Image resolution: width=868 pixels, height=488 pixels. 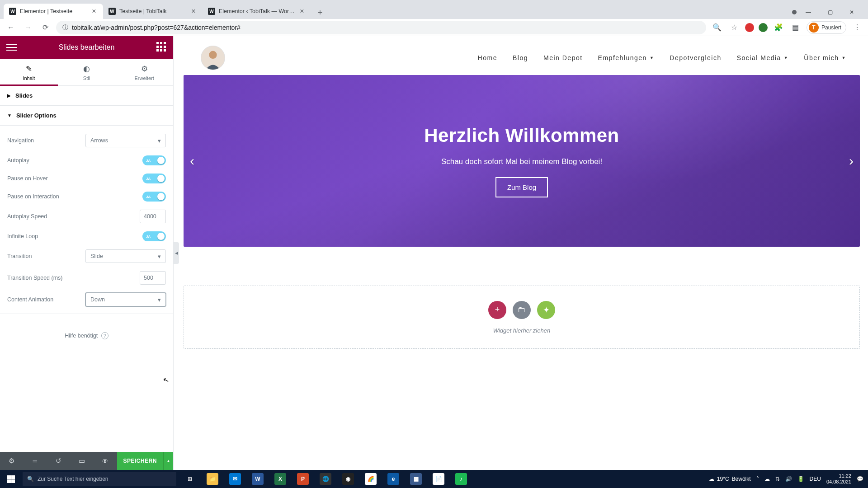 What do you see at coordinates (695, 58) in the screenshot?
I see `nav-depotvergleich: Depotvergleich` at bounding box center [695, 58].